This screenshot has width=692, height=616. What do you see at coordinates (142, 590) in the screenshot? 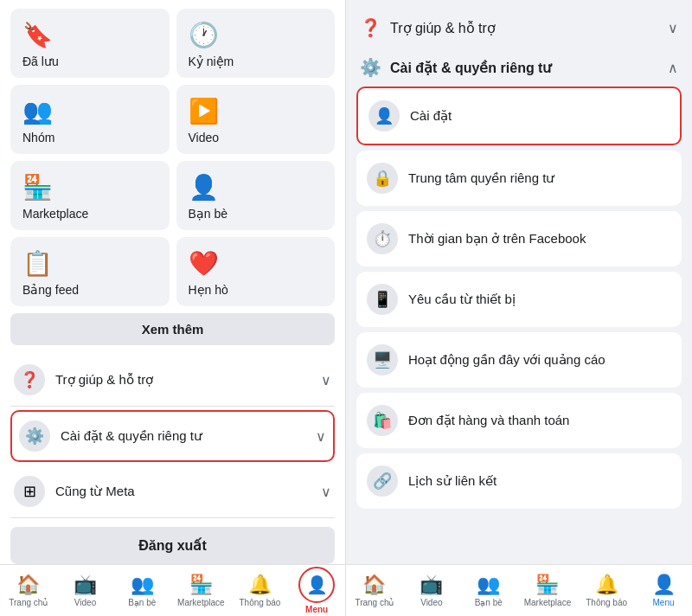
I see `left-nav-ban-be: 👥 Bạn bè` at bounding box center [142, 590].